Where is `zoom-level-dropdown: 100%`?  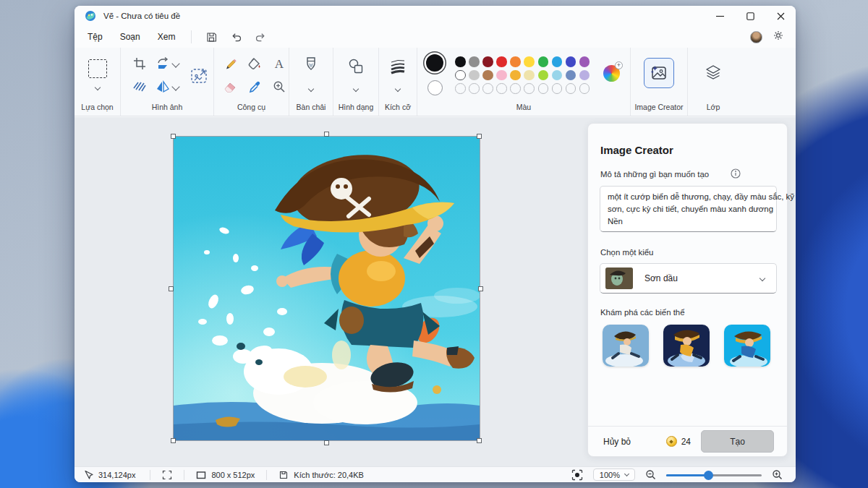 zoom-level-dropdown: 100% is located at coordinates (614, 474).